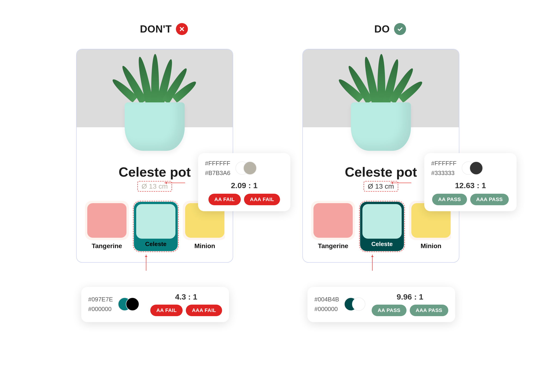 Image resolution: width=554 pixels, height=392 pixels. Describe the element at coordinates (218, 173) in the screenshot. I see `hex-b: #B7B3A6` at that location.